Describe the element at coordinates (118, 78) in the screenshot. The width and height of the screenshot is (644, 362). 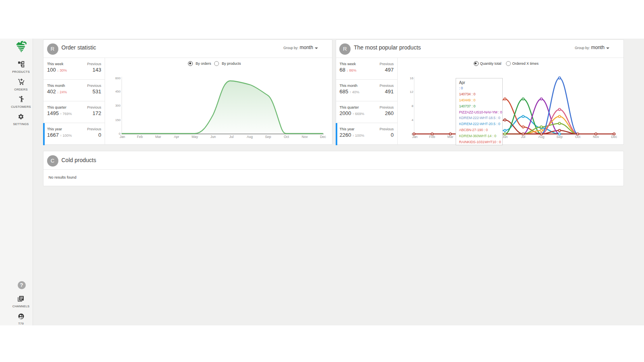
I see `svg-text: 600` at that location.